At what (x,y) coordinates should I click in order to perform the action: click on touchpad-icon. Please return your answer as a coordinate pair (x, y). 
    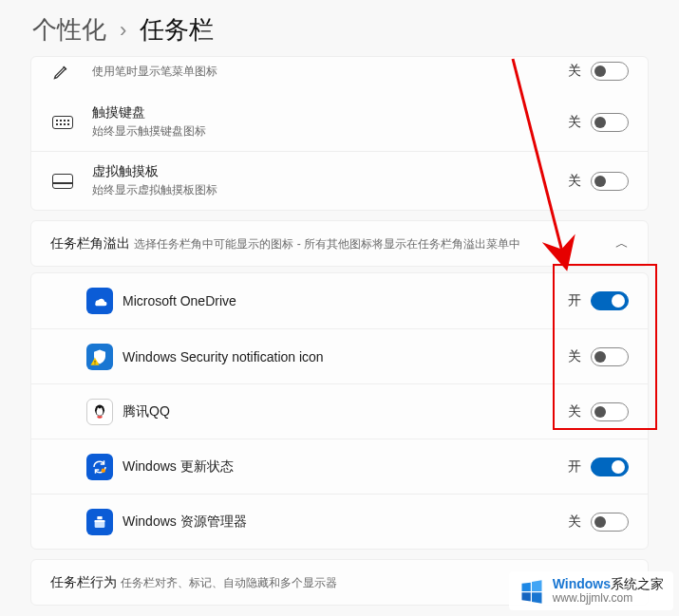
    Looking at the image, I should click on (71, 181).